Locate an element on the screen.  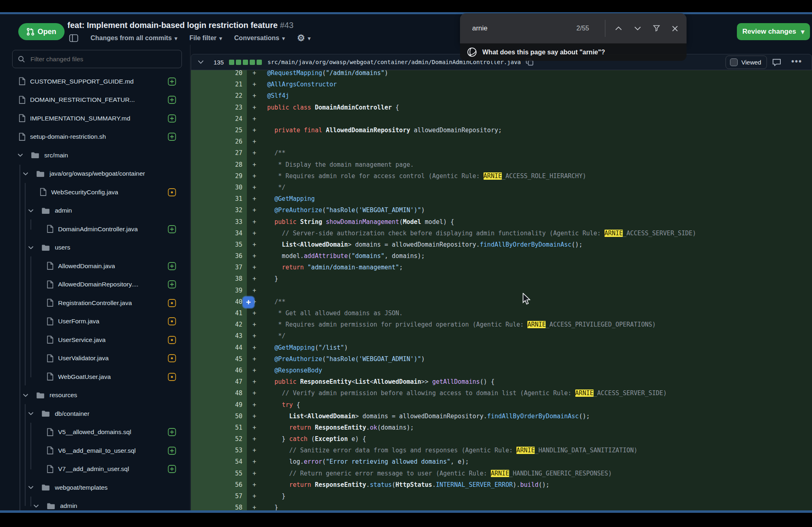
diff-settings-dropdown: ⚙▾ is located at coordinates (304, 38).